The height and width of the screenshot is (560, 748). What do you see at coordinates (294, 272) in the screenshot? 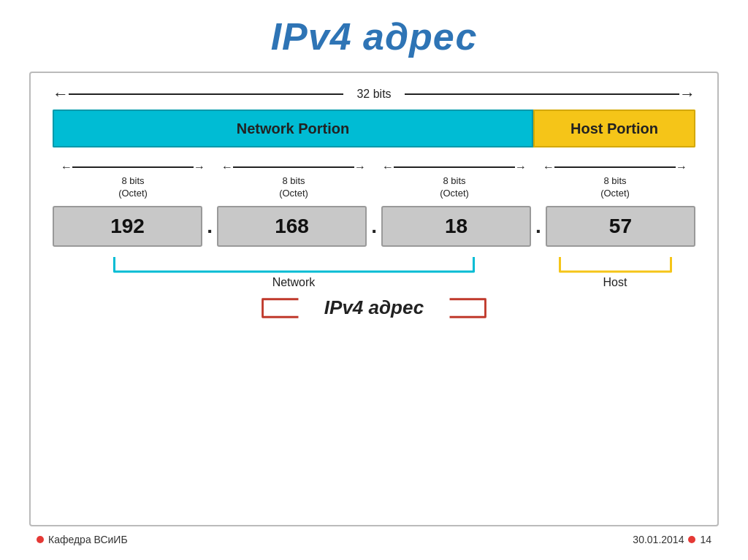
I see `network-bracket: Network` at bounding box center [294, 272].